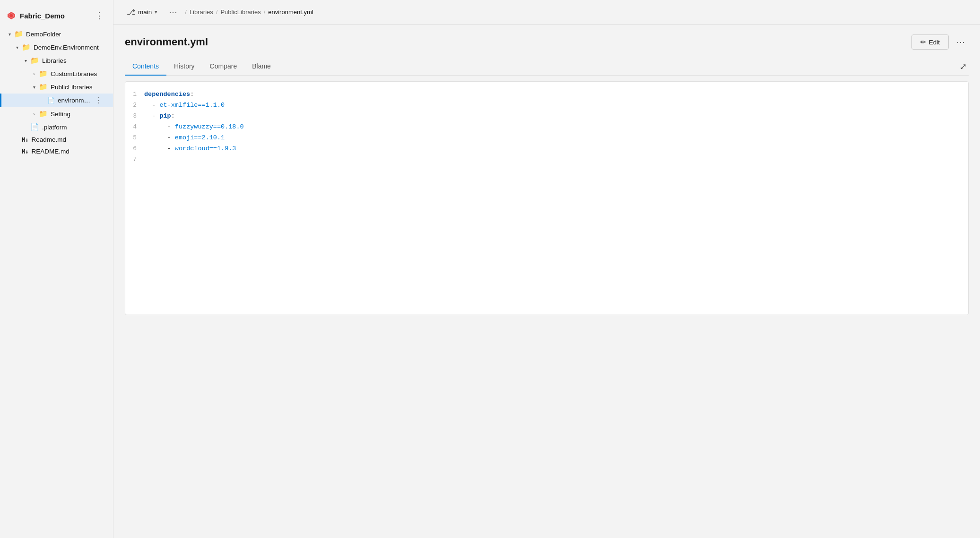 The width and height of the screenshot is (980, 538). I want to click on tree-item-label: Libraries, so click(74, 60).